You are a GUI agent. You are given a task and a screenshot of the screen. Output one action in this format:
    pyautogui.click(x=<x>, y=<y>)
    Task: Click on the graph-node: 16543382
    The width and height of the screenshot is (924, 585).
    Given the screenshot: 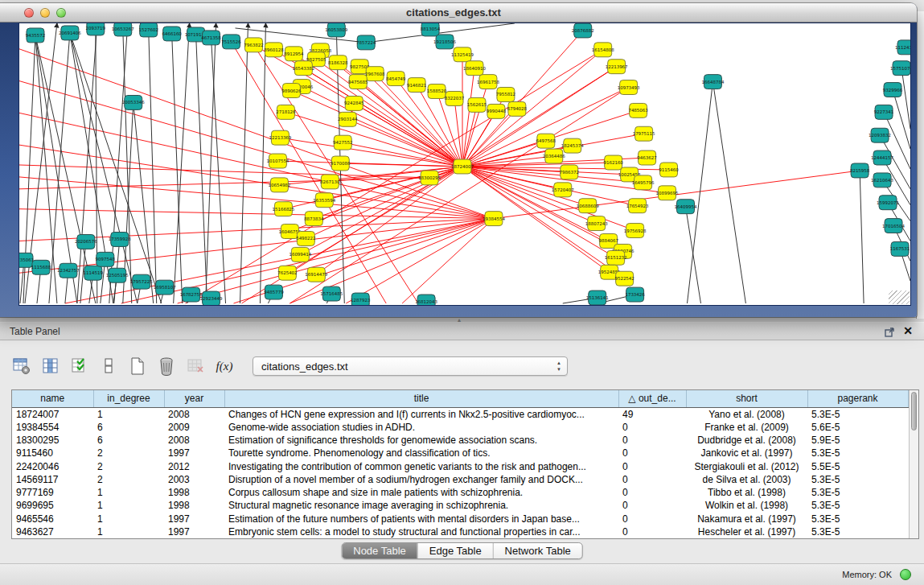 What is the action you would take?
    pyautogui.click(x=303, y=68)
    